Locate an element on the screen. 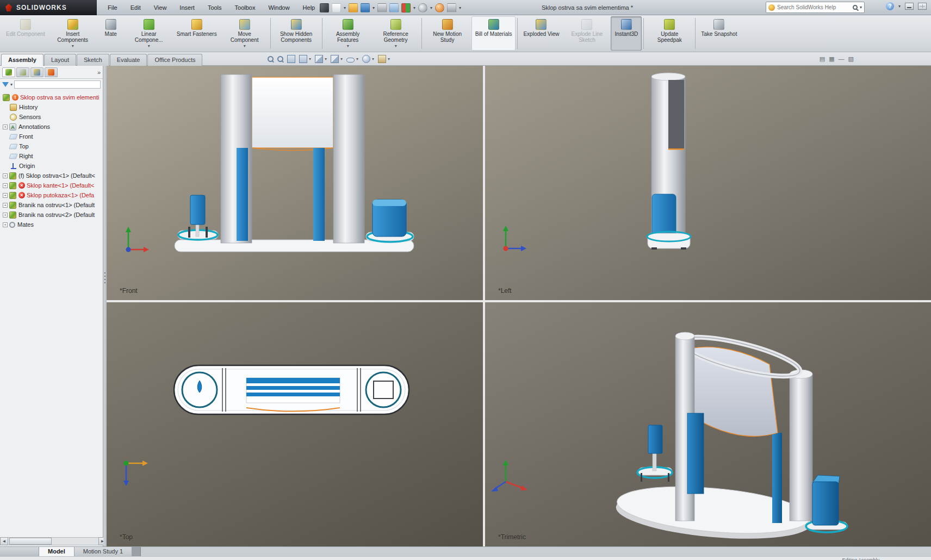  assembly-features-button: Assembly Features ▾ is located at coordinates (348, 34).